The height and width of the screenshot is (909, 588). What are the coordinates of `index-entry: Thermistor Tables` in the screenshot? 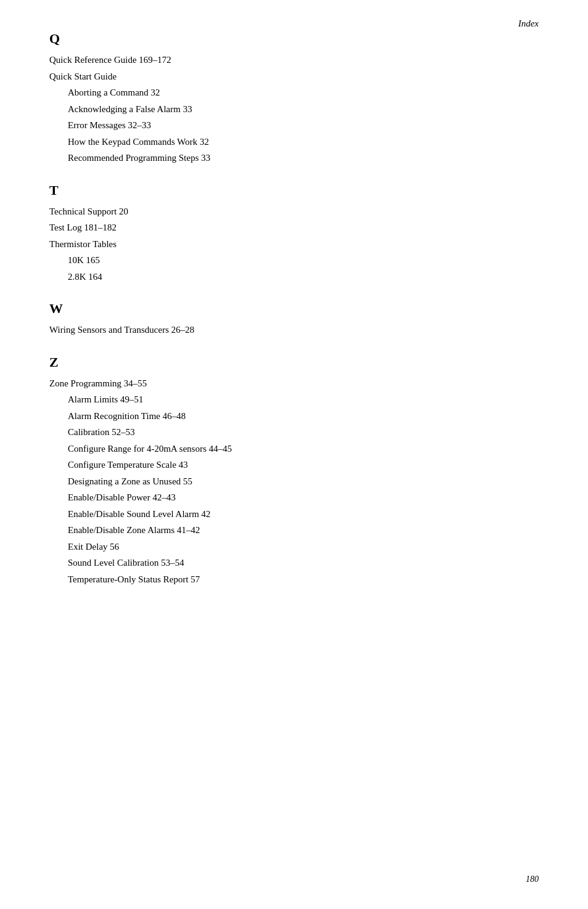 It's located at (294, 244).